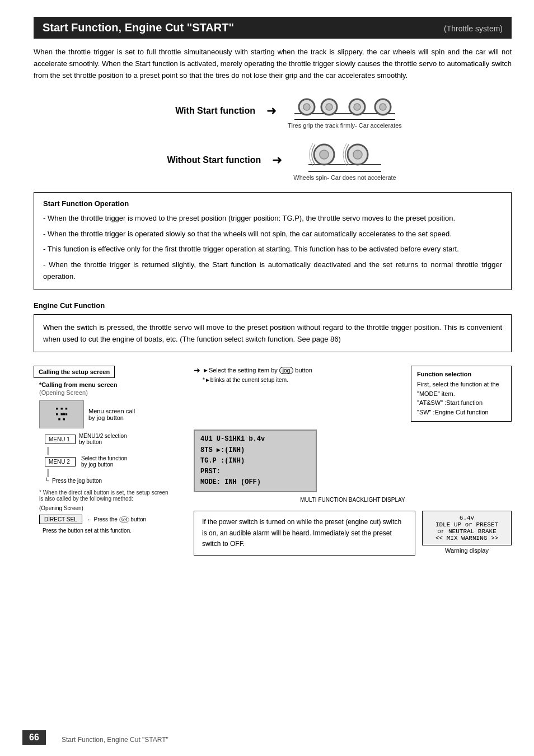  I want to click on lcd-line-2: 8TS ▶:(INH), so click(255, 450).